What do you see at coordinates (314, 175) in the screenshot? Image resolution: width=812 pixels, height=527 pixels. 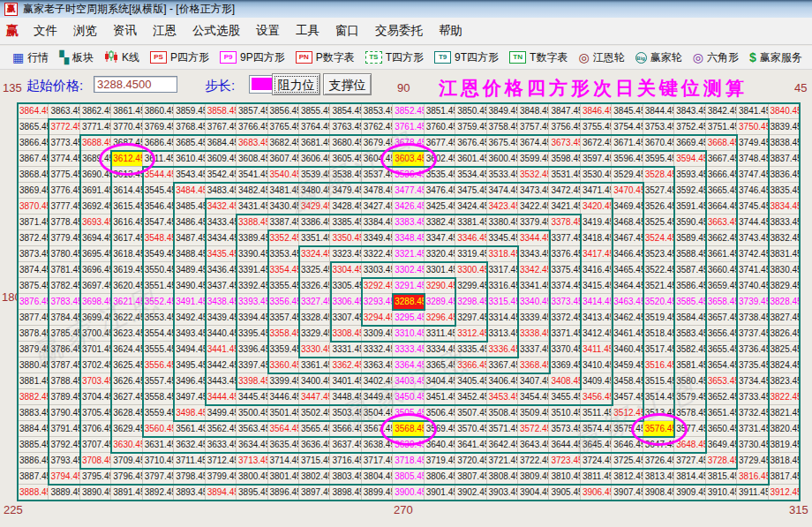 I see `grid-cell: 3539.45` at bounding box center [314, 175].